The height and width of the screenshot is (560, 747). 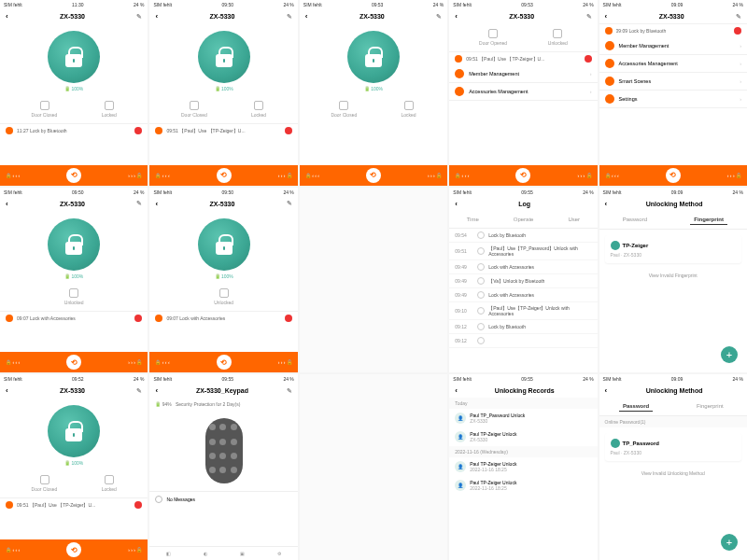 I want to click on lock-left-icon: 🔒 ‹ ‹ ‹, so click(x=13, y=175).